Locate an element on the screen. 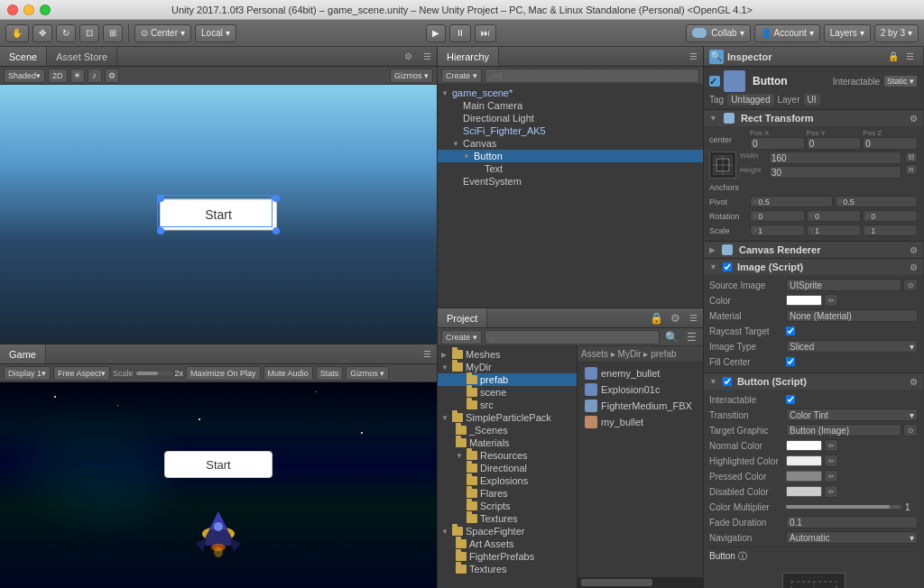  hier-item-text: Text is located at coordinates (570, 169).